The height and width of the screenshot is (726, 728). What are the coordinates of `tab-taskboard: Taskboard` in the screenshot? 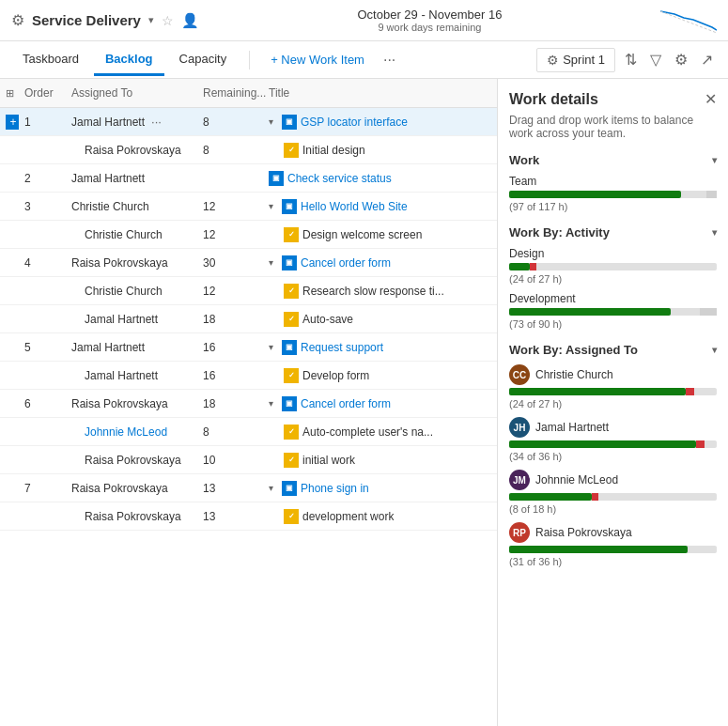 It's located at (51, 60).